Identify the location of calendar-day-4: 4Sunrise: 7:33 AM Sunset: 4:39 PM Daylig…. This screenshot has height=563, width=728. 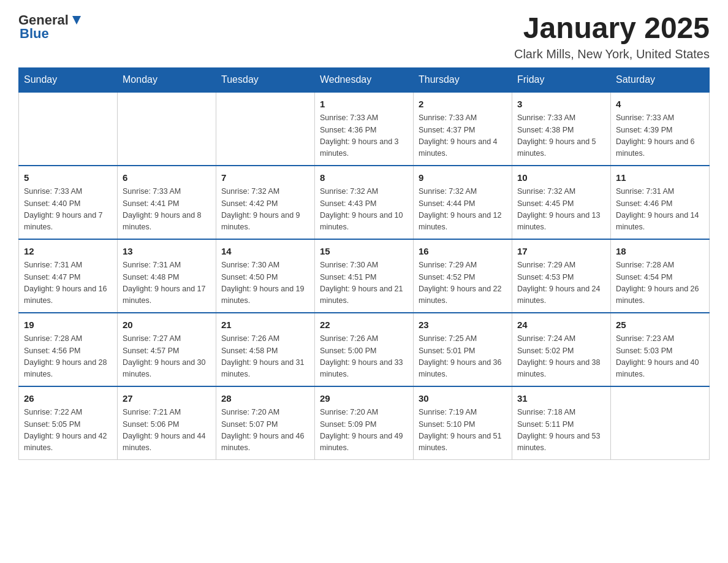
(661, 129).